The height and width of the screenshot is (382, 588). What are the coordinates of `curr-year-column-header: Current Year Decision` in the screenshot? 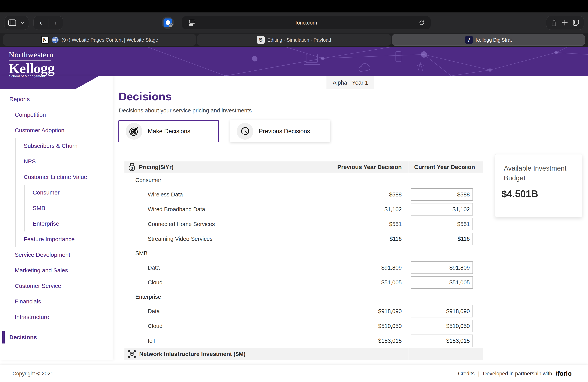 It's located at (442, 167).